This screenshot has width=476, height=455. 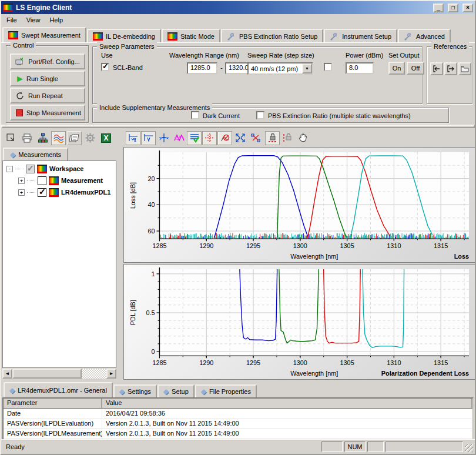 I want to click on tab-pbs-extinction-ratio-setup: PBS Extinction Ratio Setup, so click(x=272, y=35).